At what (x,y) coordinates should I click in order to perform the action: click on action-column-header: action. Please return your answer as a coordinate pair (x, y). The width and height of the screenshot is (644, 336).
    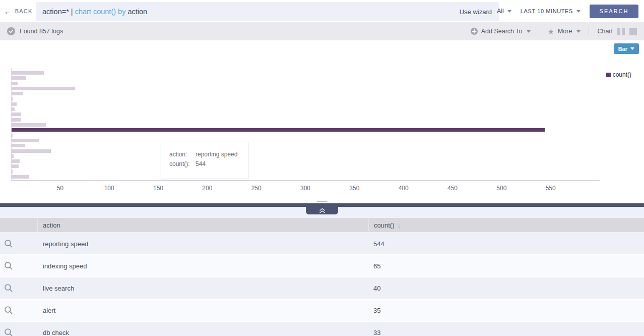
    Looking at the image, I should click on (203, 225).